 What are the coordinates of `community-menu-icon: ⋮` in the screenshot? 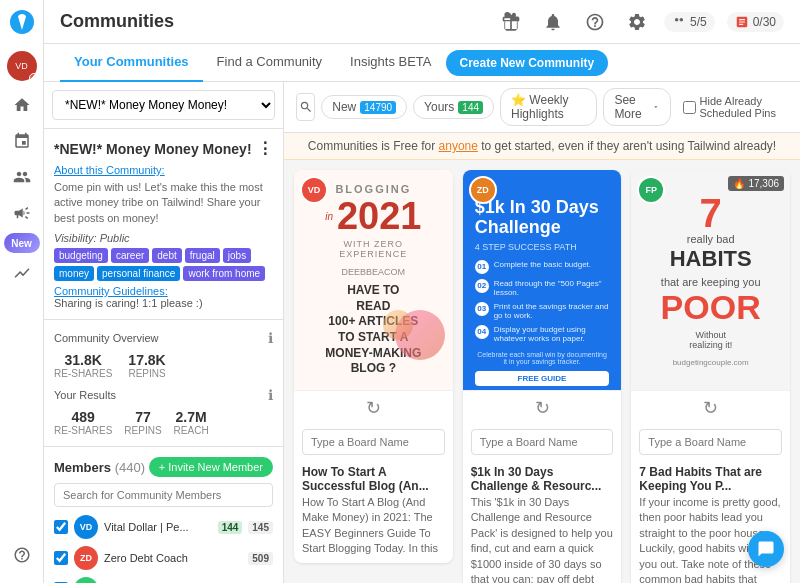 It's located at (265, 148).